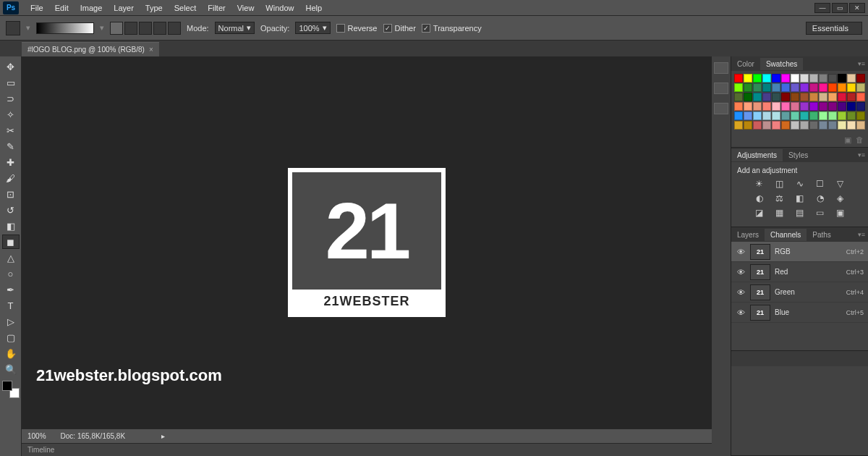 This screenshot has width=868, height=456. I want to click on eraser-tool: ◧, so click(11, 226).